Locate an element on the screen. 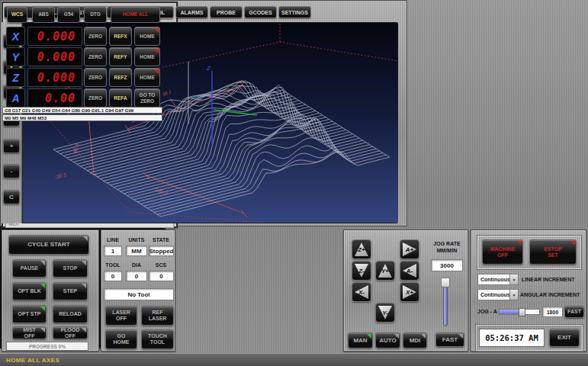 The width and height of the screenshot is (588, 366). clock-display: 05:26:37 AM is located at coordinates (512, 338).